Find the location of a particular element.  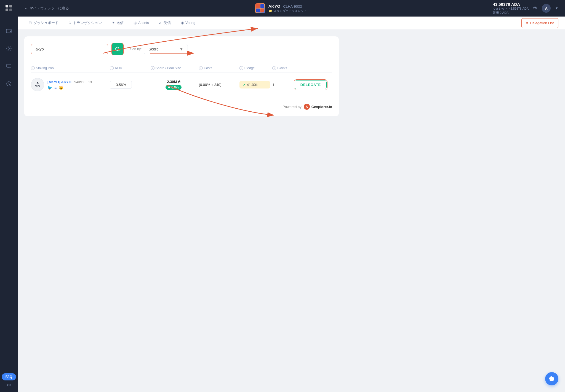

sort-select: Score ▼ is located at coordinates (166, 49).